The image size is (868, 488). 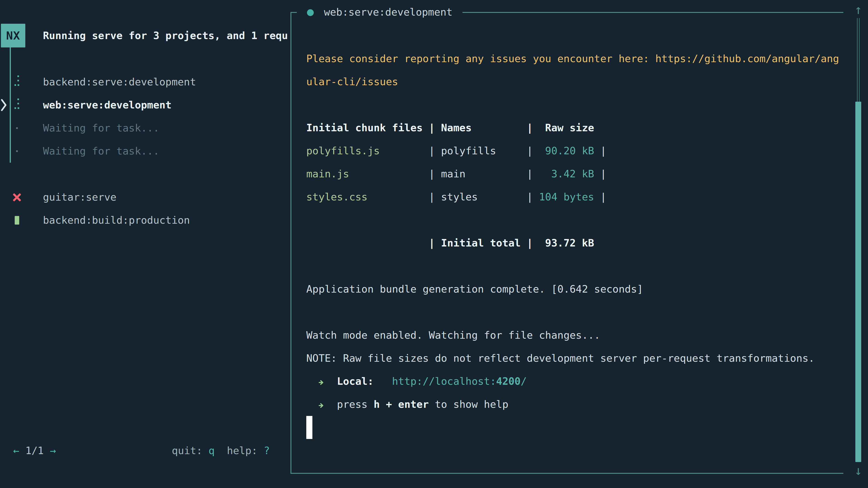 I want to click on pane-border-top, so click(x=653, y=12).